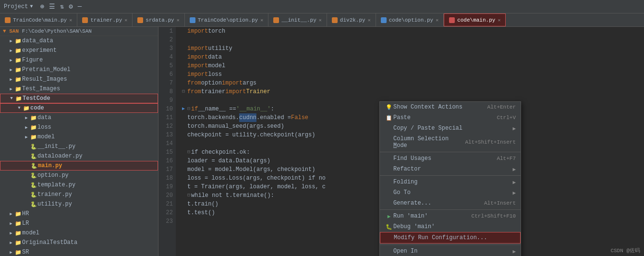 Image resolution: width=644 pixels, height=256 pixels. What do you see at coordinates (514, 252) in the screenshot?
I see `arrow-open-in: ▶` at bounding box center [514, 252].